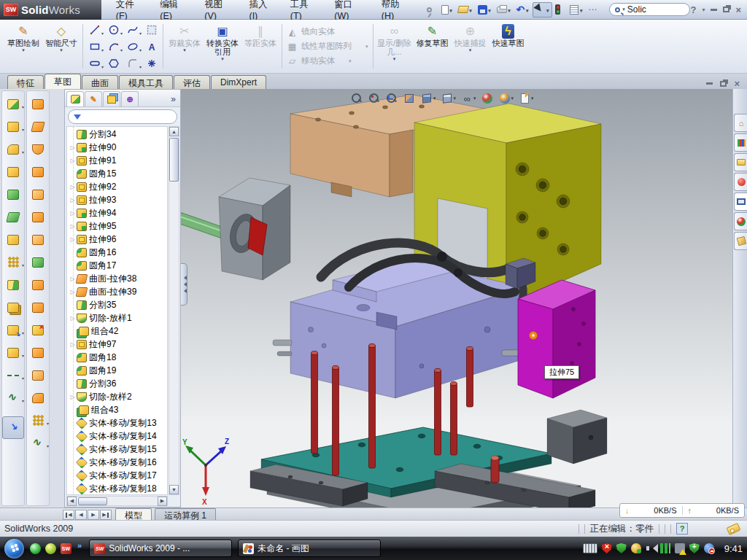 This screenshot has width=747, height=560. I want to click on solidworks-resources-tab: ⌂, so click(740, 122).